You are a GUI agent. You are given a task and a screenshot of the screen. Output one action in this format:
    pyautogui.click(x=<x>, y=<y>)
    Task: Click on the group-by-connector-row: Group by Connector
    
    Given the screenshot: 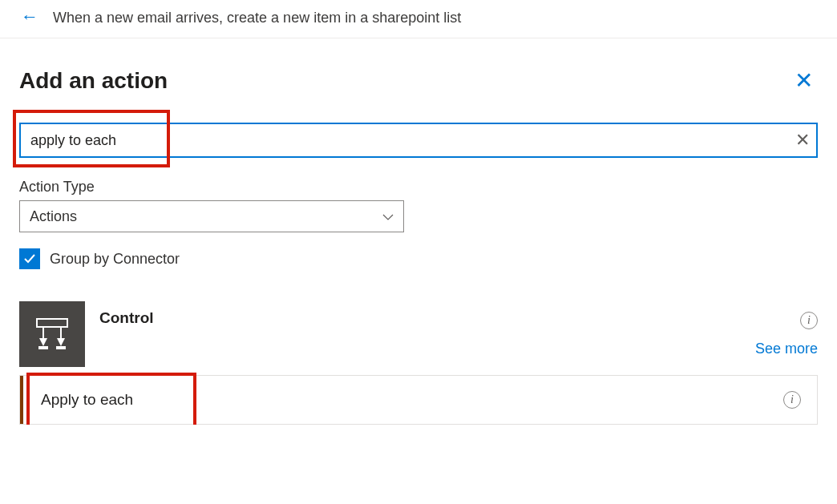 What is the action you would take?
    pyautogui.click(x=418, y=259)
    